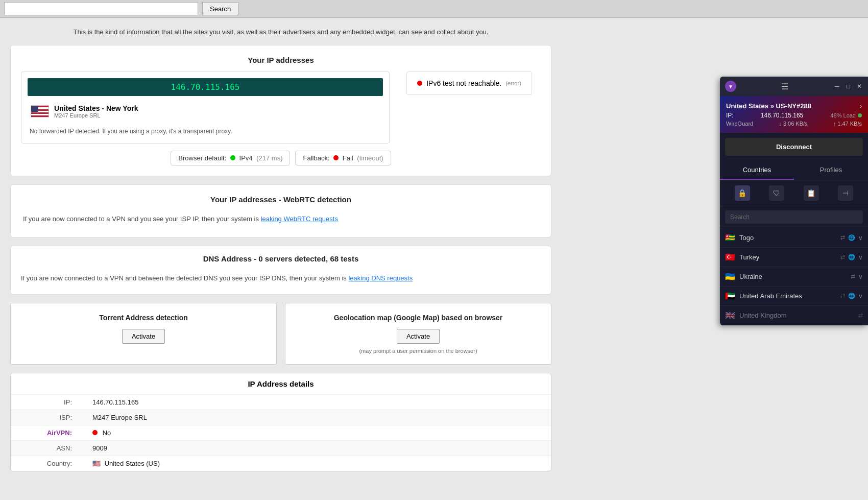  What do you see at coordinates (420, 83) in the screenshot?
I see `ipv6-error-dot` at bounding box center [420, 83].